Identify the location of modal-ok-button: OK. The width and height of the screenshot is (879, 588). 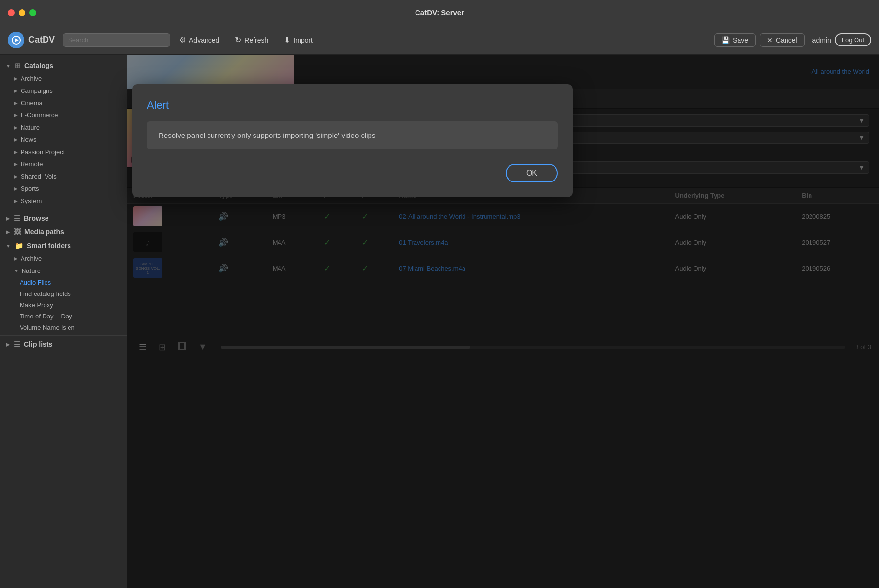
(532, 173).